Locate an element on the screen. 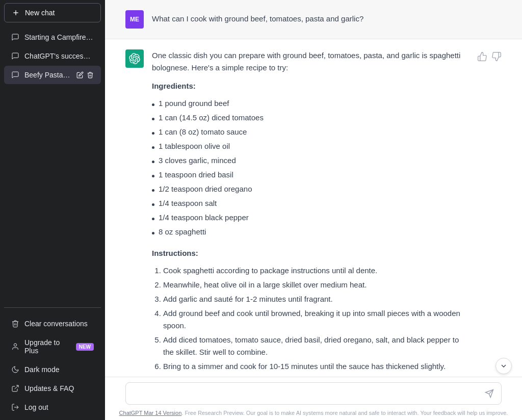  ingredient-text: 1/4 teaspoon salt is located at coordinates (188, 203).